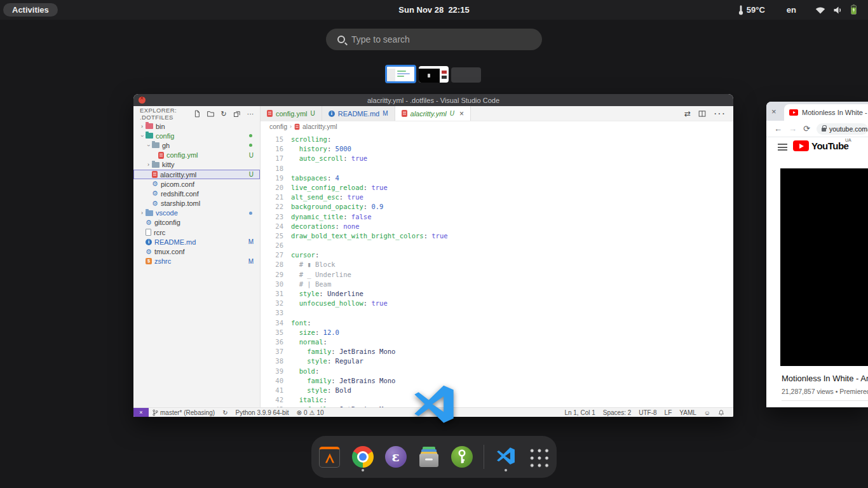  I want to click on split-editor-icon, so click(702, 114).